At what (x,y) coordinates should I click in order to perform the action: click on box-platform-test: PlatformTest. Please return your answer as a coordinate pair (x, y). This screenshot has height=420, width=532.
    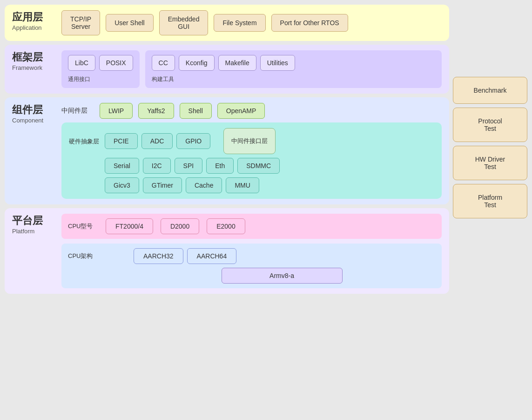
    Looking at the image, I should click on (490, 201).